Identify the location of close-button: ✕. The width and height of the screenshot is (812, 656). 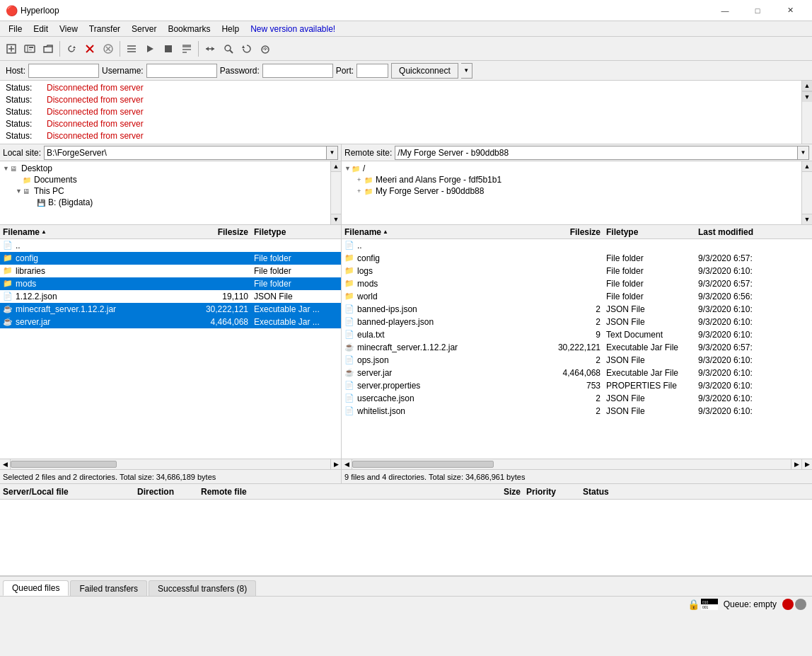
(790, 11).